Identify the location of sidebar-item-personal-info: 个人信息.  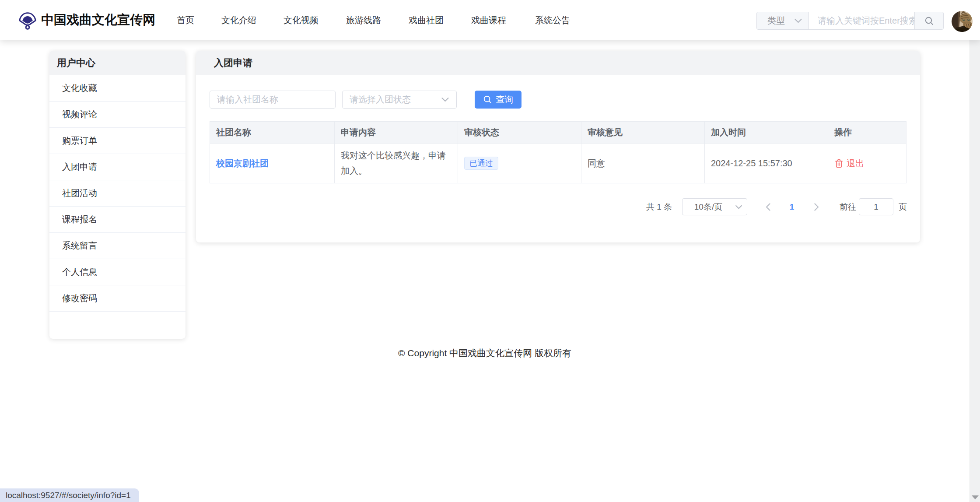
(117, 272).